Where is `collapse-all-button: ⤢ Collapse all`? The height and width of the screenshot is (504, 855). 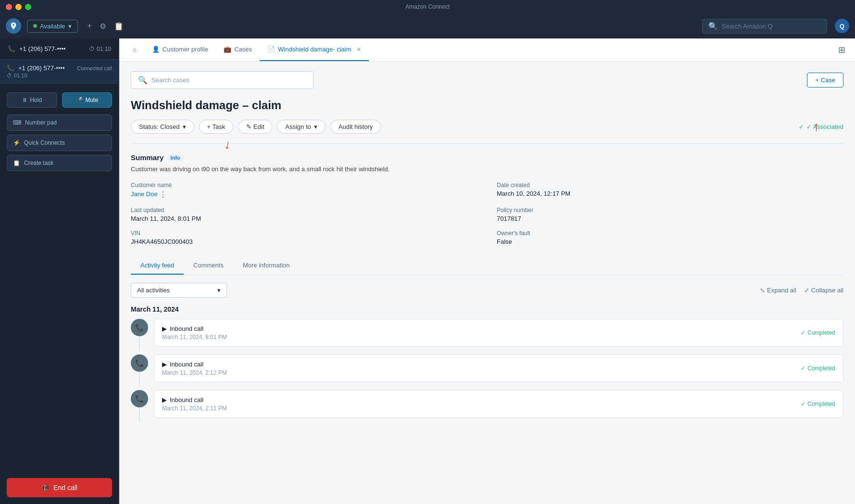 collapse-all-button: ⤢ Collapse all is located at coordinates (824, 290).